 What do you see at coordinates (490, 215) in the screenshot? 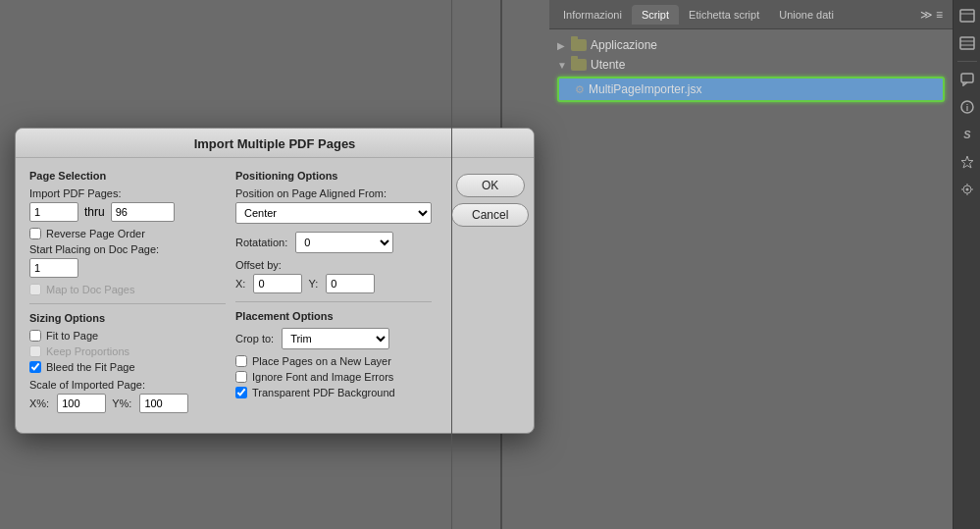
I see `cancel-button: Cancel` at bounding box center [490, 215].